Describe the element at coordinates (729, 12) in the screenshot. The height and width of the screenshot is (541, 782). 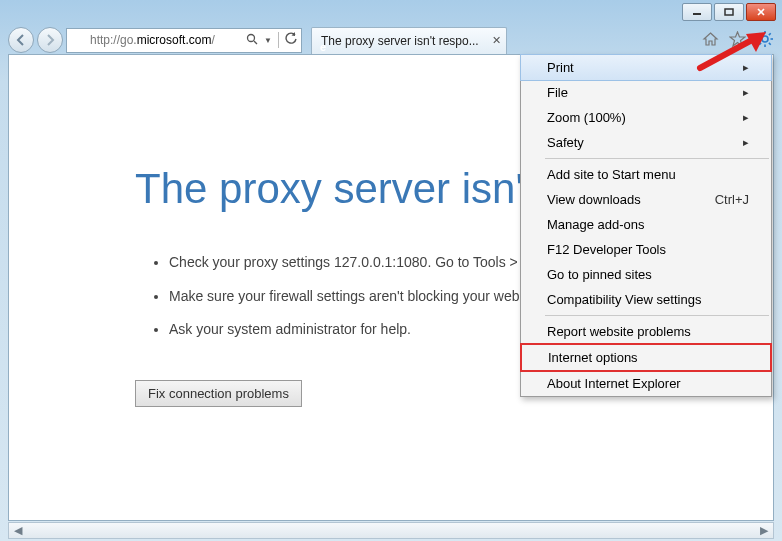
I see `window-controls` at that location.